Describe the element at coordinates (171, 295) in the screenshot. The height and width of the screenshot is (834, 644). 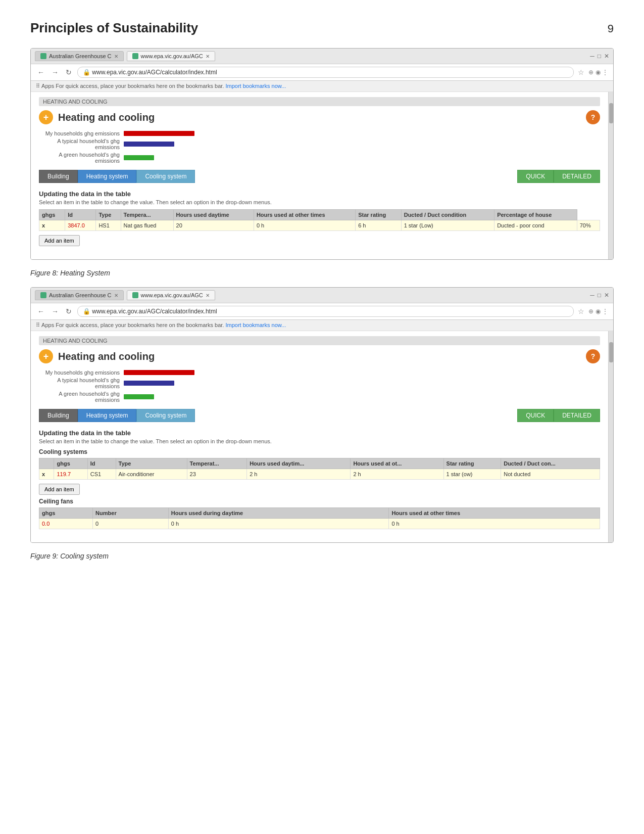
I see `browser-tab-4: www.epa.vic.gov.au/AGC ✕` at that location.